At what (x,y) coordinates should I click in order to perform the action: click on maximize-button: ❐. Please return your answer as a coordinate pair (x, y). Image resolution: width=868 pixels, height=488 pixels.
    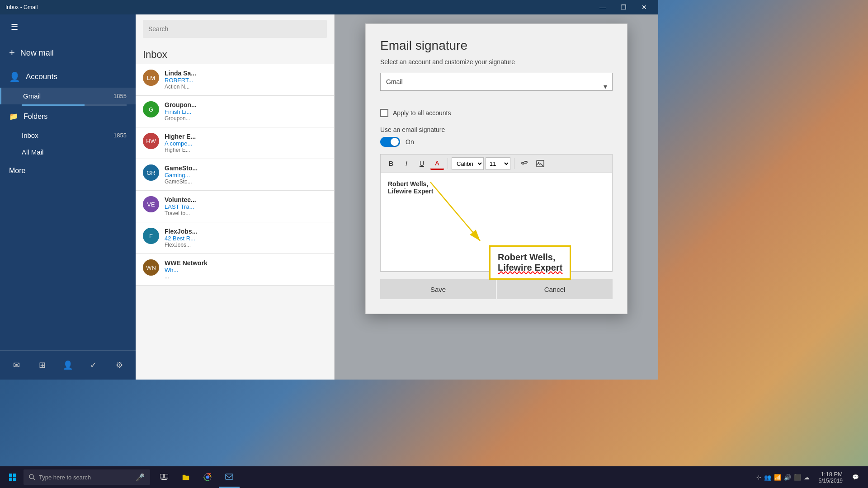
    Looking at the image, I should click on (623, 7).